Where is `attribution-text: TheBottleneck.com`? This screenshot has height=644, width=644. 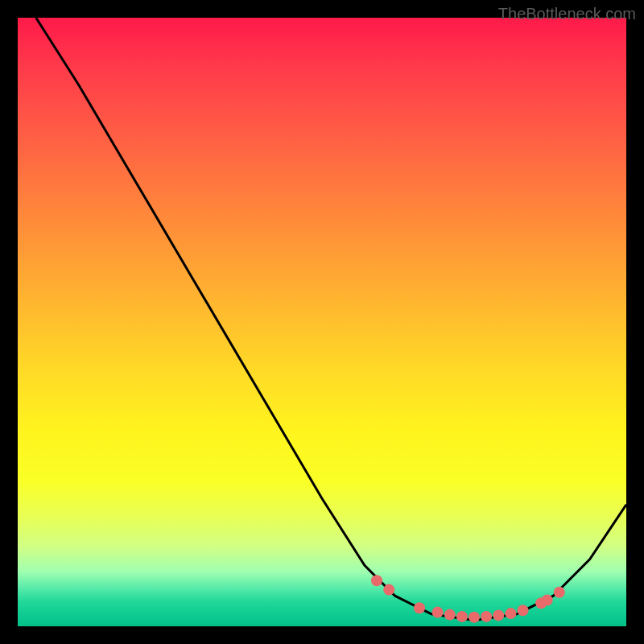 attribution-text: TheBottleneck.com is located at coordinates (567, 14).